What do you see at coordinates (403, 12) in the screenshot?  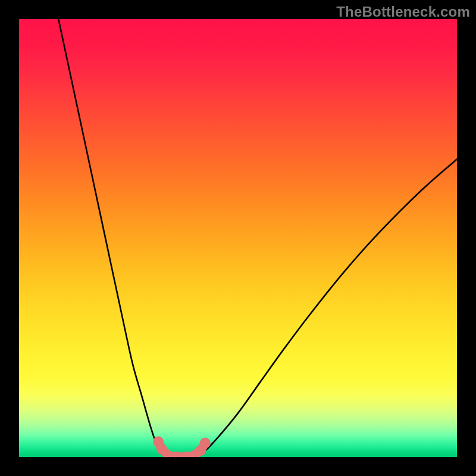 I see `attribution-text: TheBottleneck.com` at bounding box center [403, 12].